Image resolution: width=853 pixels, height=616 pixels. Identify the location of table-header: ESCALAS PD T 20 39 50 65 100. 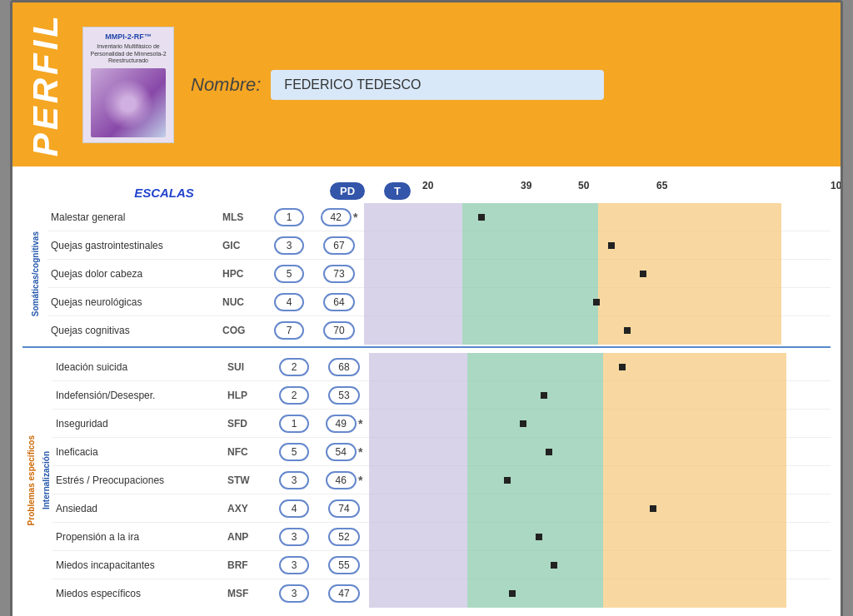
(426, 190).